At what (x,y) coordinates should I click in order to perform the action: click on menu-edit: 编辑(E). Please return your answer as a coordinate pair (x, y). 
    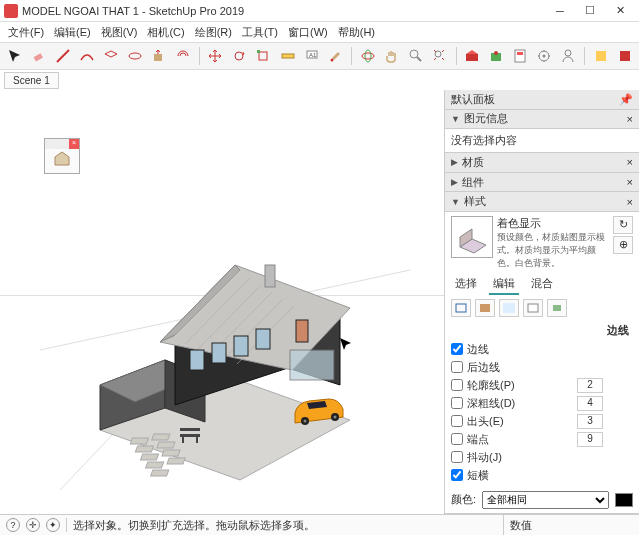
    Looking at the image, I should click on (72, 32).